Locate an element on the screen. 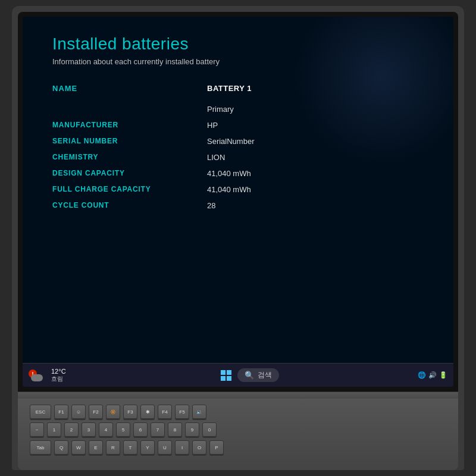  key-i: I is located at coordinates (182, 447).